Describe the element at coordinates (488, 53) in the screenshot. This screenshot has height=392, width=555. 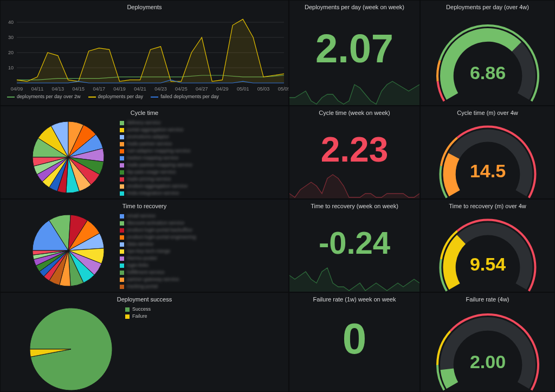
I see `panel-deploy-4w: Deployments per day (over 4w) 6.86` at that location.